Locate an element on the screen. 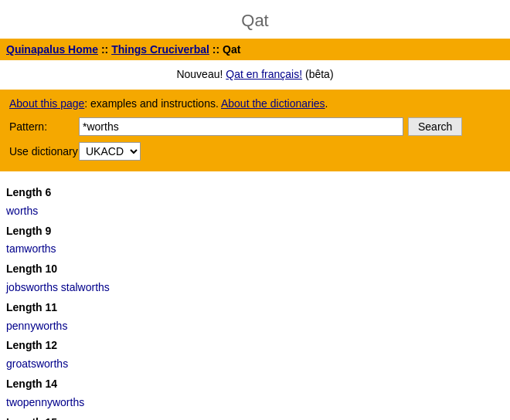  word-list: groatsworths is located at coordinates (255, 364).